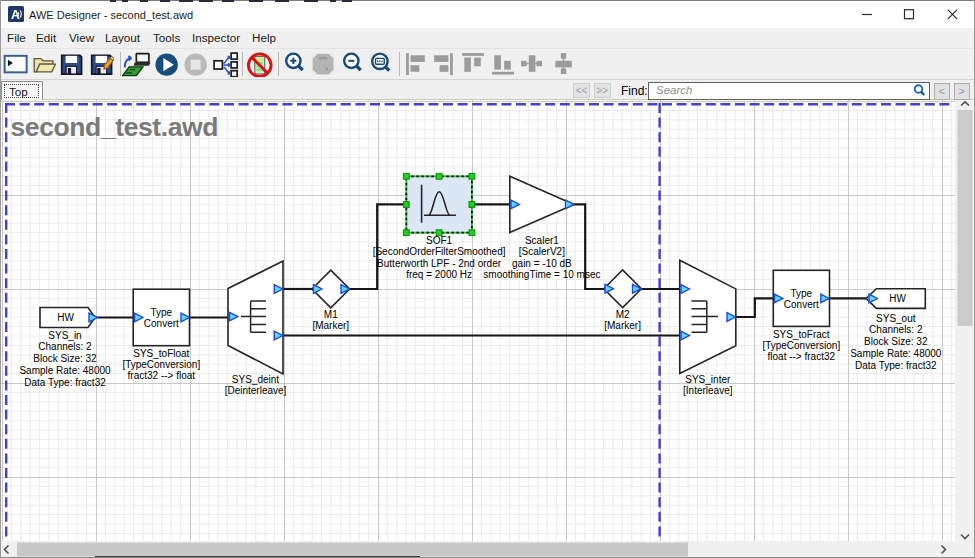  I want to click on svg-text: [Interleave], so click(708, 390).